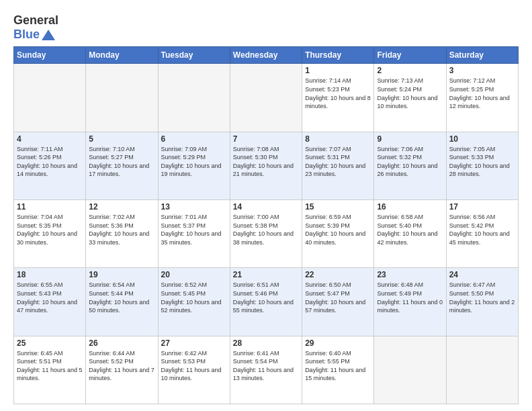 The image size is (532, 411). Describe the element at coordinates (194, 298) in the screenshot. I see `day-info: Sunrise: 6:52 AMSunset: 5:45 PMDaylight:…` at that location.